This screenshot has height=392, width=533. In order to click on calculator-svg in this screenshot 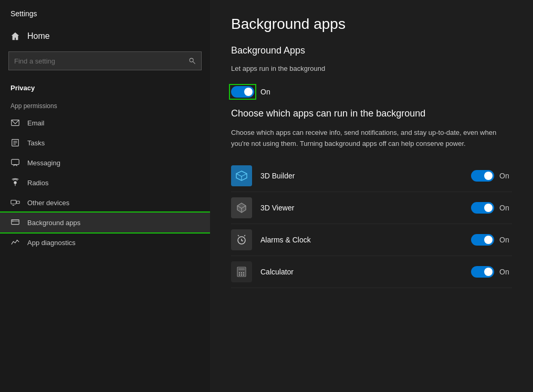, I will do `click(242, 272)`.